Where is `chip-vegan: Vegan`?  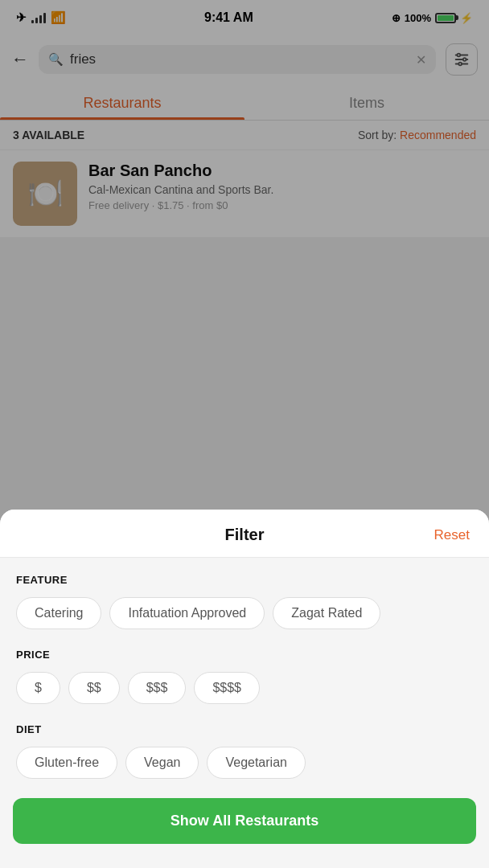 chip-vegan: Vegan is located at coordinates (162, 763).